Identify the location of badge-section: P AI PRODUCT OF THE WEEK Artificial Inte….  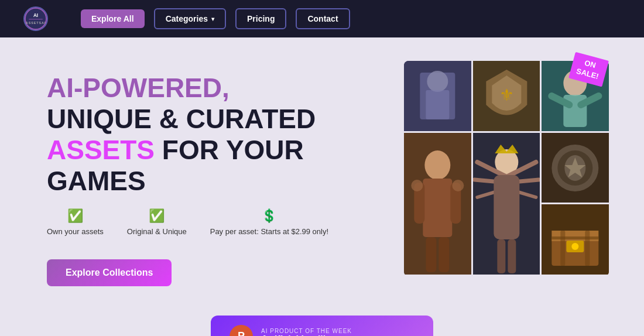
(322, 320).